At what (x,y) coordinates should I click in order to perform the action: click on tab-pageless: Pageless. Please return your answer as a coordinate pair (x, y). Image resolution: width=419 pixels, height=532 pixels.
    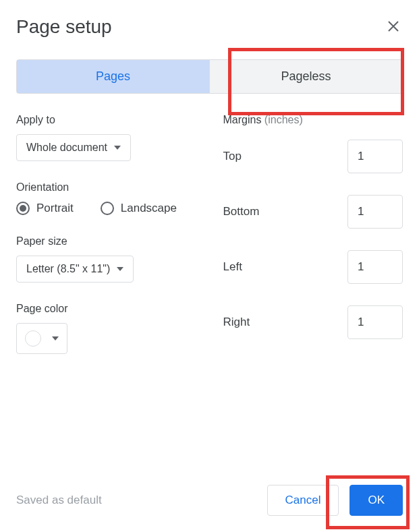
    Looking at the image, I should click on (306, 77).